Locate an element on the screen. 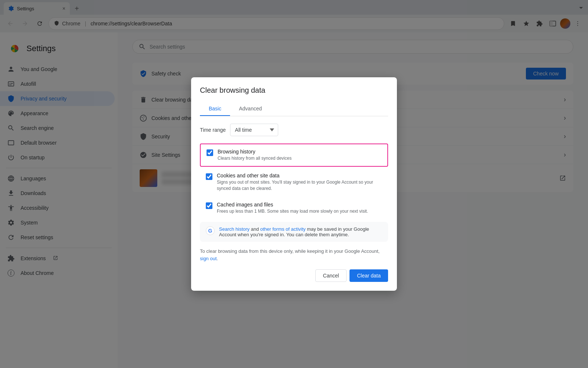 This screenshot has height=368, width=588. search-history-link: Search history is located at coordinates (234, 229).